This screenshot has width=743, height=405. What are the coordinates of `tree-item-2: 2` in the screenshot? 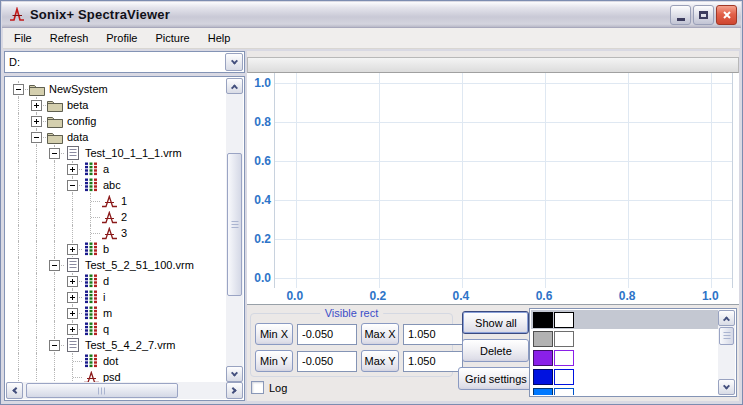 It's located at (118, 217).